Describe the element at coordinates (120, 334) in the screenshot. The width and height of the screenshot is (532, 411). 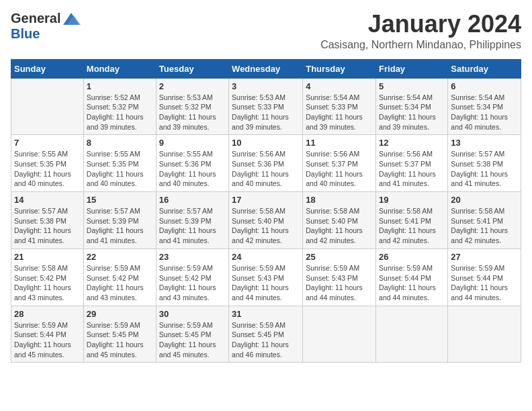
I see `calendar-cell: 29Sunrise: 5:59 AMSunset: 5:45 PMDayligh…` at that location.